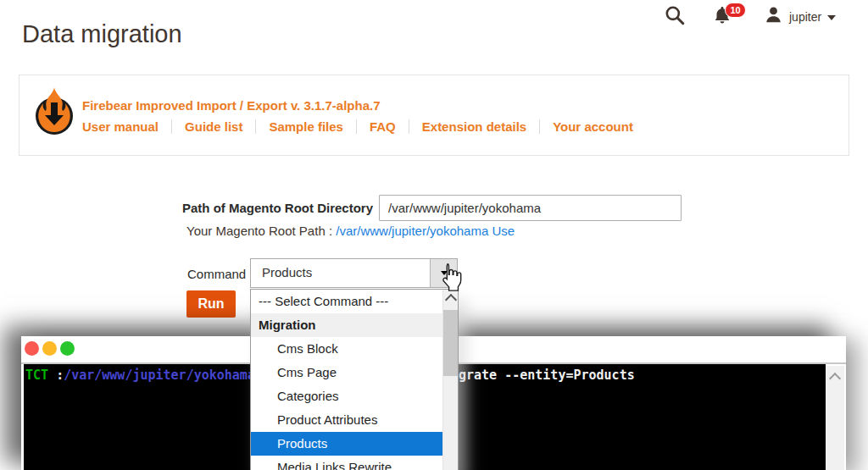 This screenshot has width=868, height=470. What do you see at coordinates (835, 418) in the screenshot?
I see `terminal-scrollbar` at bounding box center [835, 418].